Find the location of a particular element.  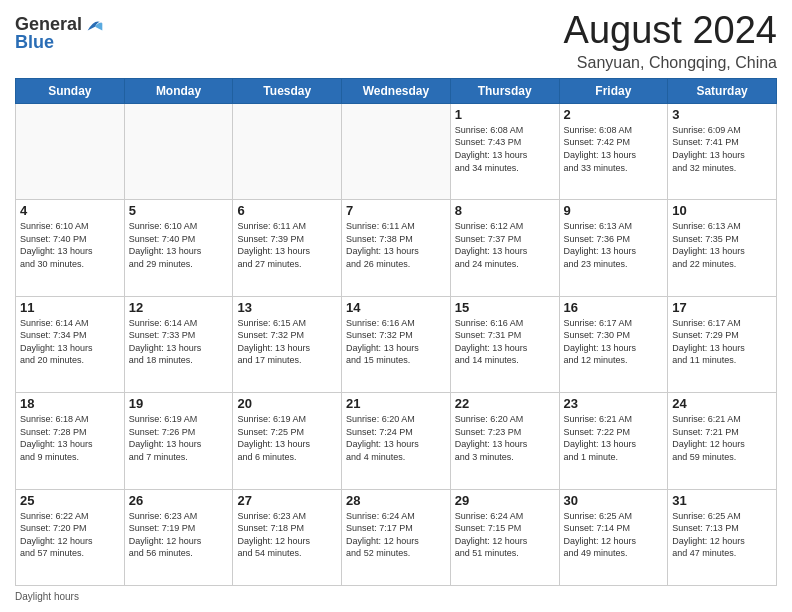

calendar-cell-w5-d2: 26Sunrise: 6:23 AM Sunset: 7:19 PM Dayli… is located at coordinates (178, 537).